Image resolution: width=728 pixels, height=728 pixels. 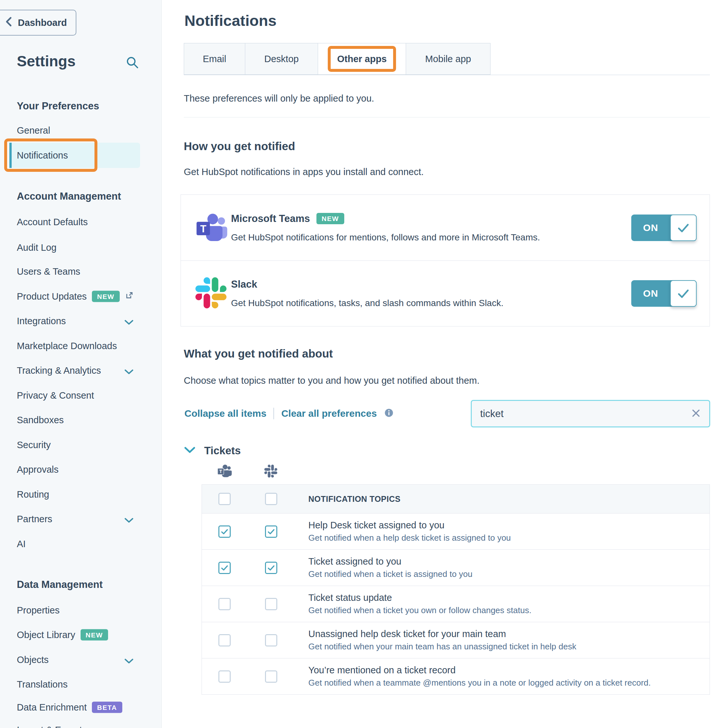 I want to click on topic-title: Help Desk ticket assigned to you, so click(x=376, y=525).